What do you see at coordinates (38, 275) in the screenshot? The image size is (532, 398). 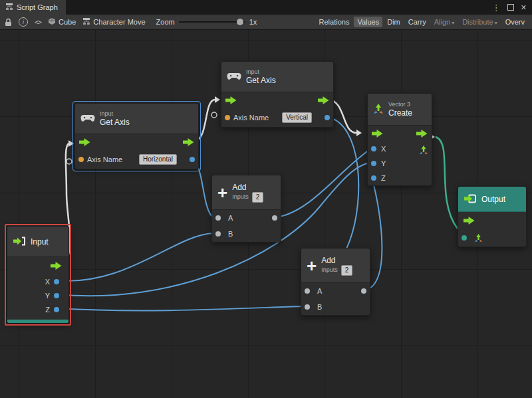 I see `node-input: Input X Y Z` at bounding box center [38, 275].